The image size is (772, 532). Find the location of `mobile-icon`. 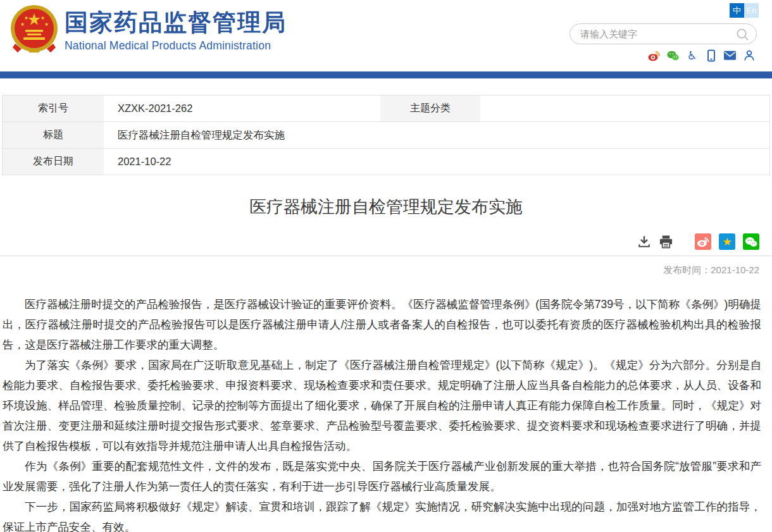

mobile-icon is located at coordinates (711, 56).